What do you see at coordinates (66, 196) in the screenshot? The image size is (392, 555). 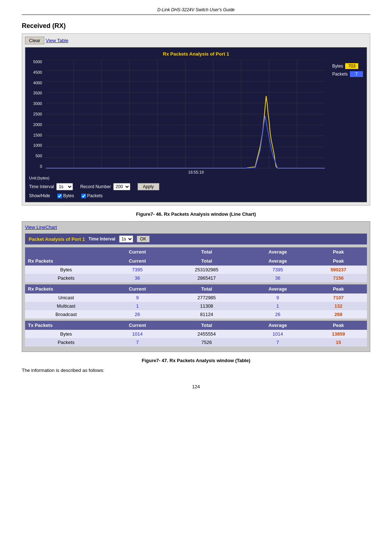 I see `bytes-checkbox-label: Bytes` at bounding box center [66, 196].